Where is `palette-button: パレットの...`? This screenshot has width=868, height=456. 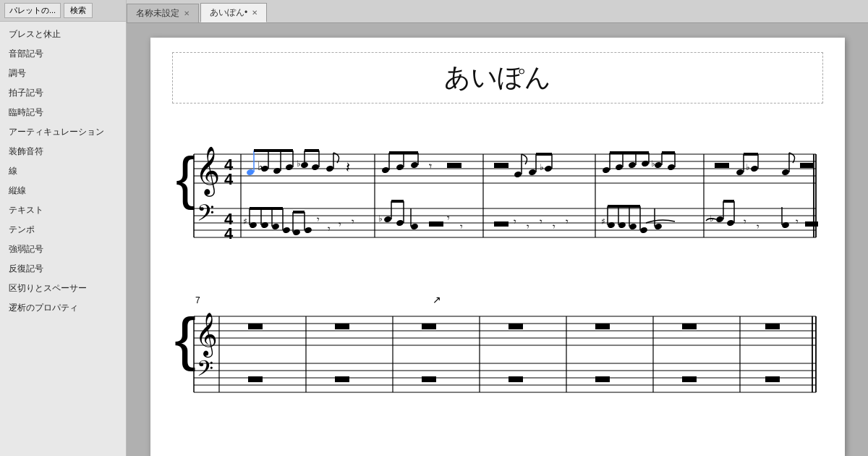 palette-button: パレットの... is located at coordinates (33, 10).